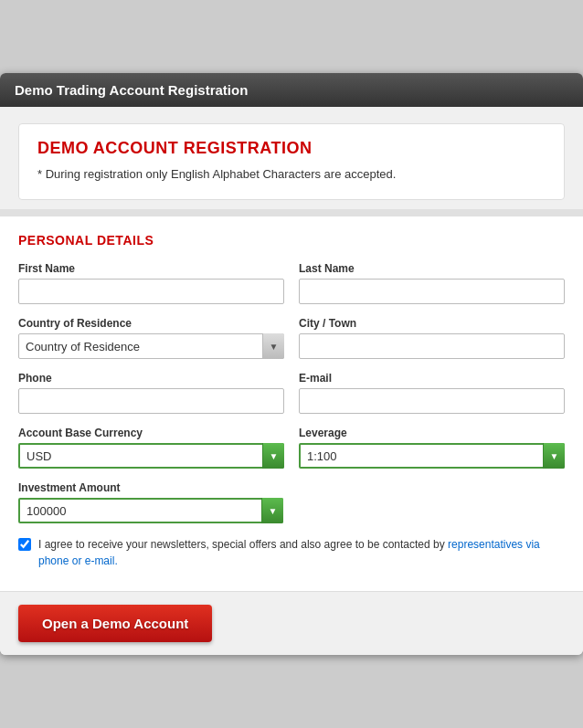 This screenshot has width=583, height=728. I want to click on leverage-label: Leverage, so click(431, 433).